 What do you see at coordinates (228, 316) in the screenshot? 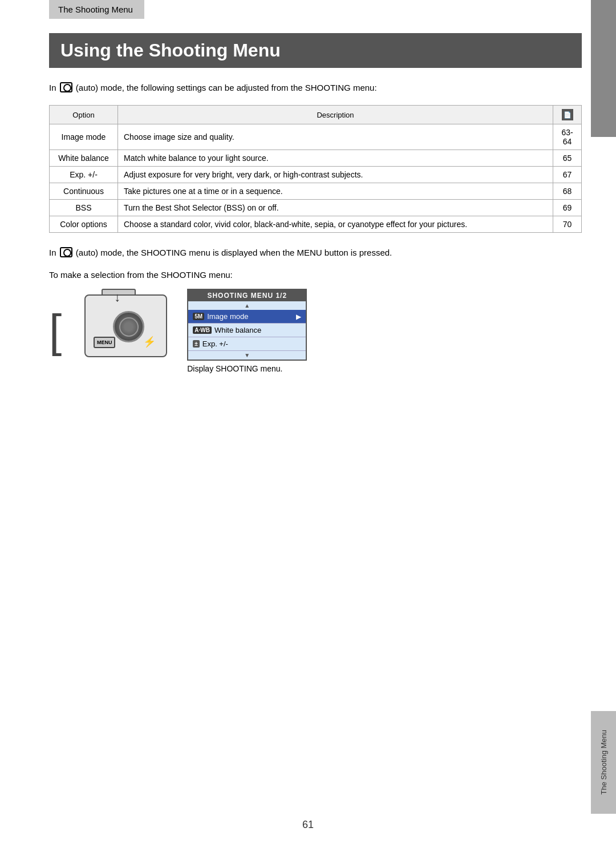
I see `screen-item-label-image-mode: Image mode` at bounding box center [228, 316].